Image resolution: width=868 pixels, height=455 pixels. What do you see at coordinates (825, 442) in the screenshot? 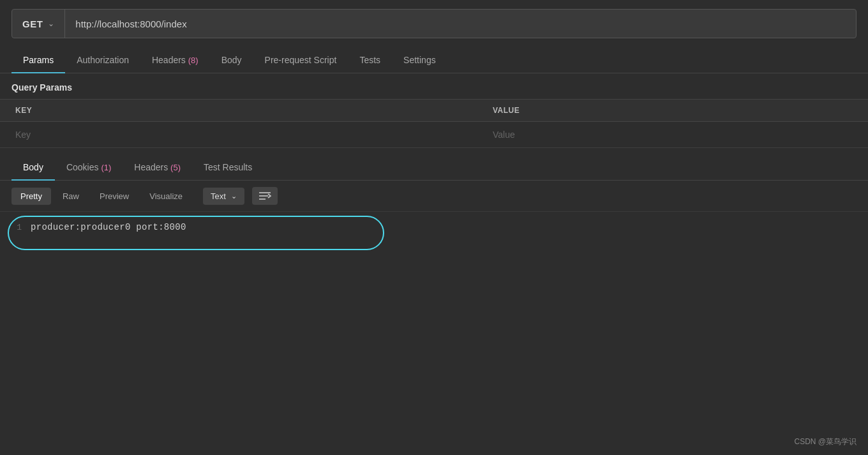
I see `watermark: CSDN @菜鸟学识` at bounding box center [825, 442].